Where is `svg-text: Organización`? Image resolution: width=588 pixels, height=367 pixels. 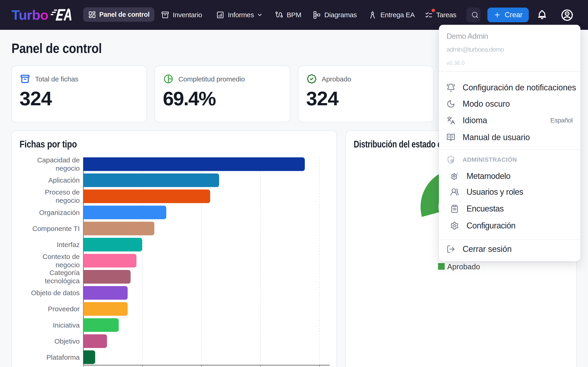 svg-text: Organización is located at coordinates (59, 213).